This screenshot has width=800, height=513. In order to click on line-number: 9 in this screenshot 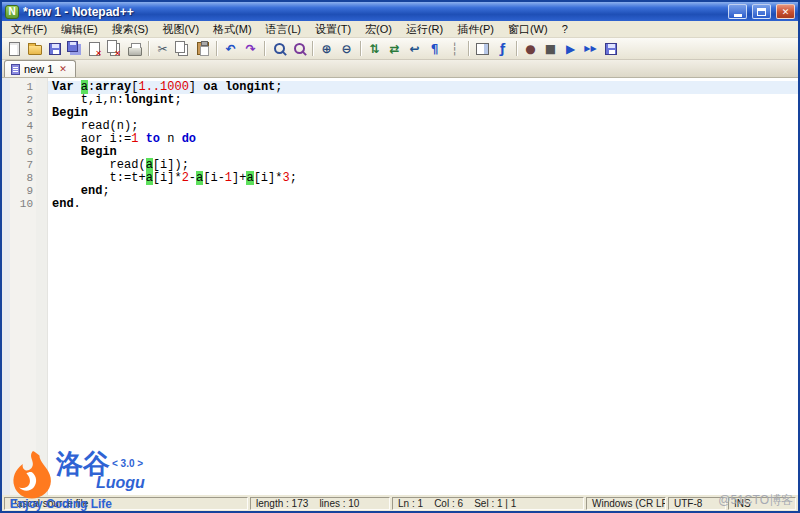, I will do `click(23, 192)`.